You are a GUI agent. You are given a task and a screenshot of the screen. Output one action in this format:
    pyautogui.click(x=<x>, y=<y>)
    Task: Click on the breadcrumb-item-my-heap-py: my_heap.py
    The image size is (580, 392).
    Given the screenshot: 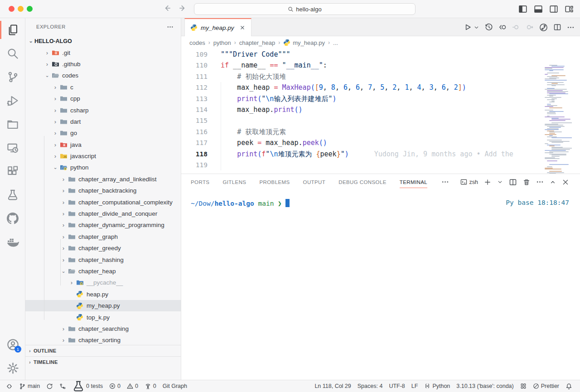 What is the action you would take?
    pyautogui.click(x=304, y=43)
    